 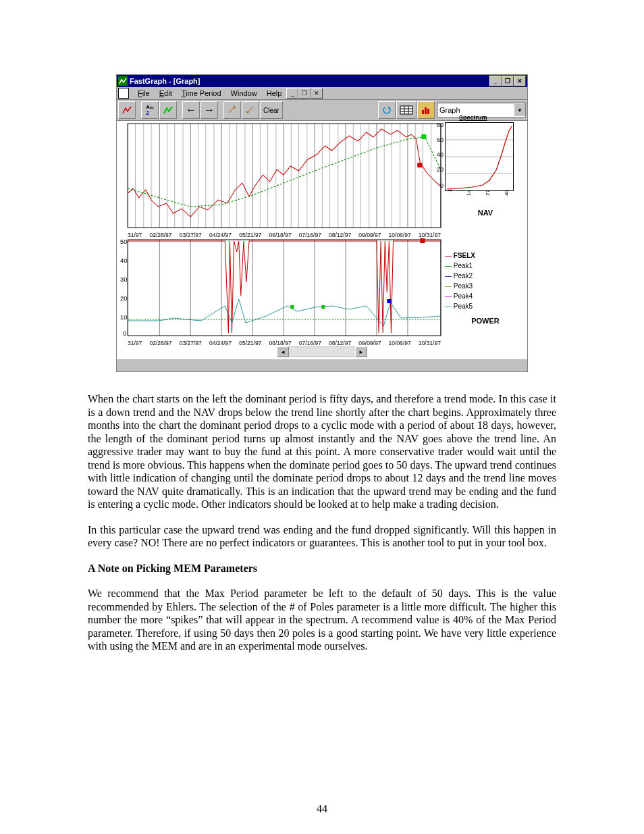 I want to click on menubar: File Edit Time Period Window Help _ ❐ ✕, so click(x=322, y=93).